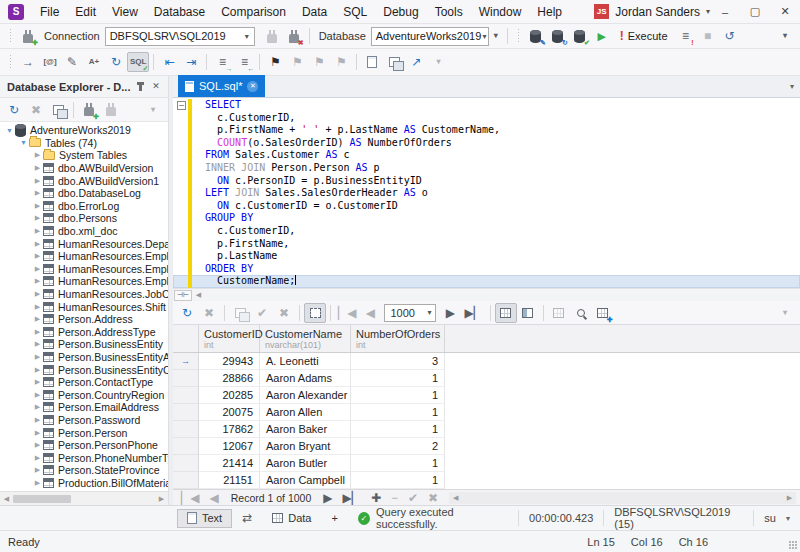 The width and height of the screenshot is (800, 552). I want to click on menu-edit: Edit, so click(86, 12).